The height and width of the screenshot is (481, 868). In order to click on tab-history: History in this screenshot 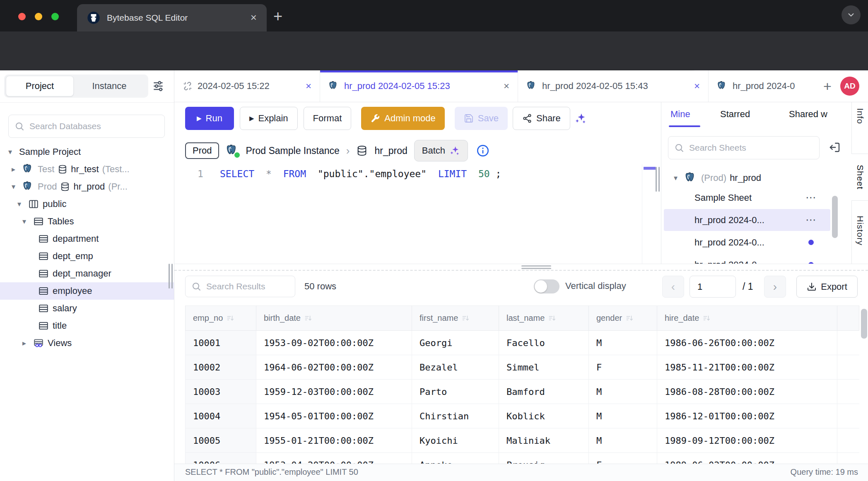, I will do `click(860, 231)`.